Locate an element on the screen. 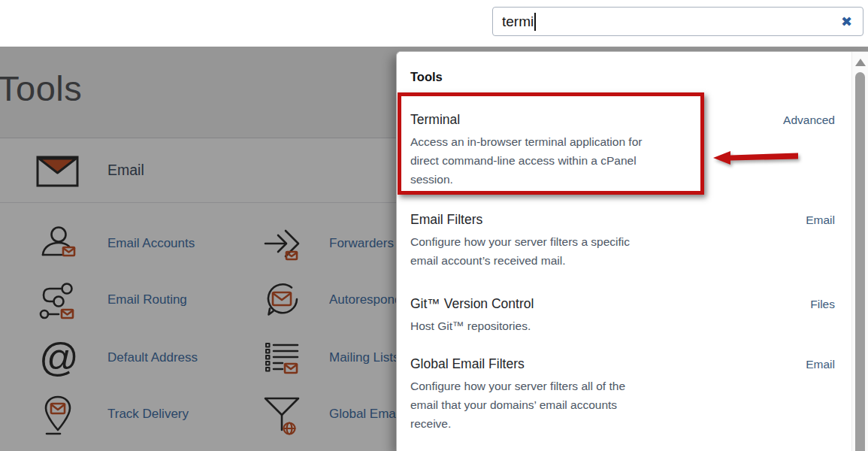 This screenshot has width=868, height=451. result-global-email-filters: Global Email Filters Configure how your … is located at coordinates (622, 394).